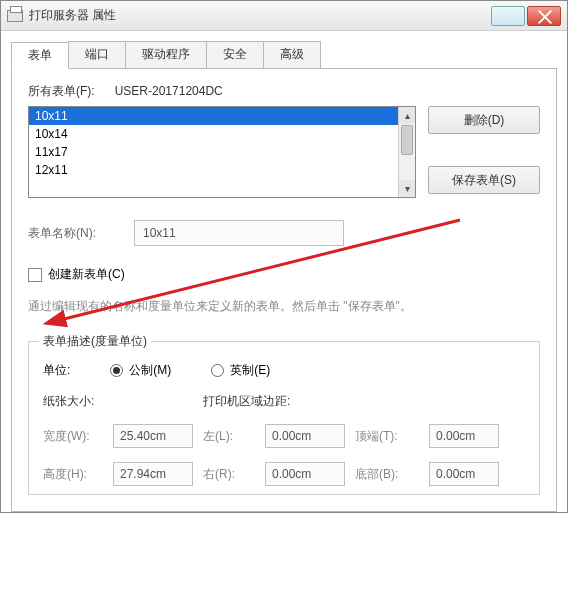 The image size is (568, 606). What do you see at coordinates (214, 134) in the screenshot?
I see `list-item: 10x14` at bounding box center [214, 134].